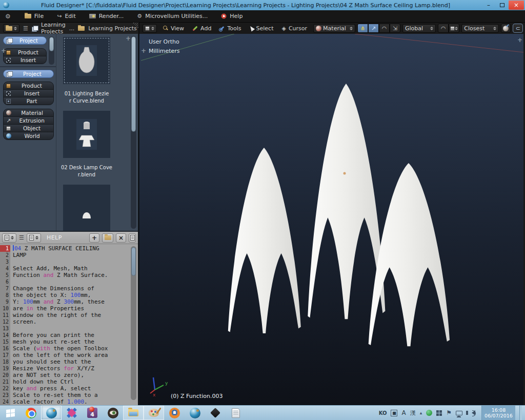  What do you see at coordinates (133, 262) in the screenshot?
I see `editor-scrollbar-thumb` at bounding box center [133, 262].